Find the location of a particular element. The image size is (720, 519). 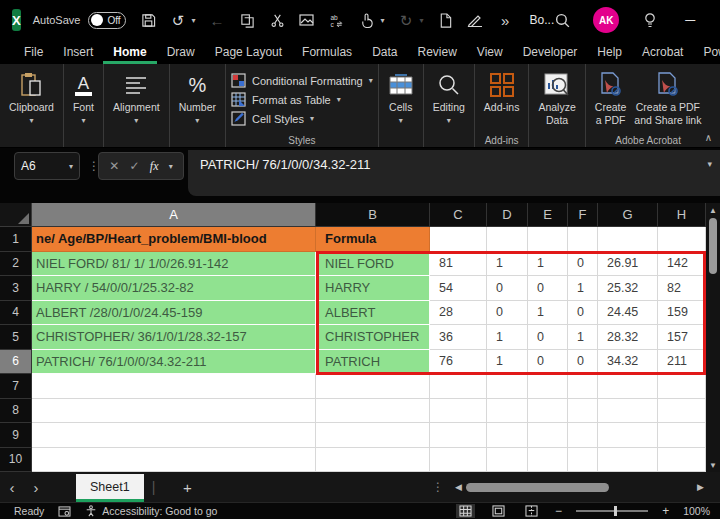

more-commands-icon: » is located at coordinates (506, 20).